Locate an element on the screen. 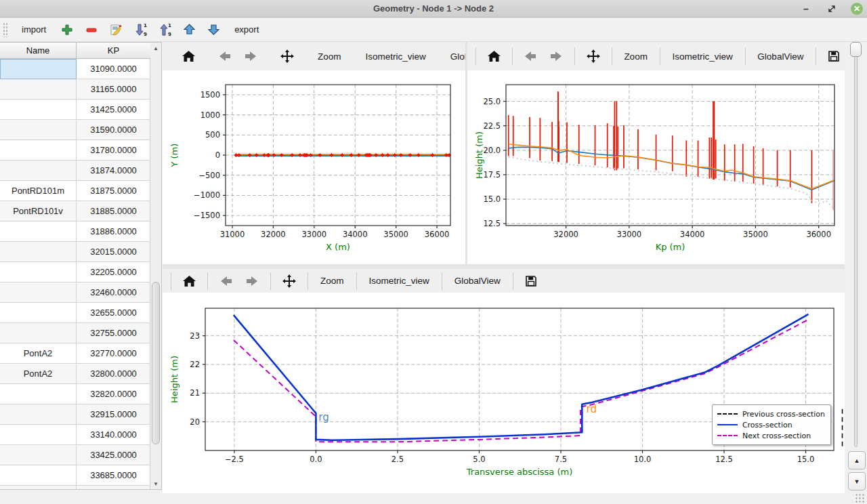  cell-kp: 32460.0000 is located at coordinates (114, 293).